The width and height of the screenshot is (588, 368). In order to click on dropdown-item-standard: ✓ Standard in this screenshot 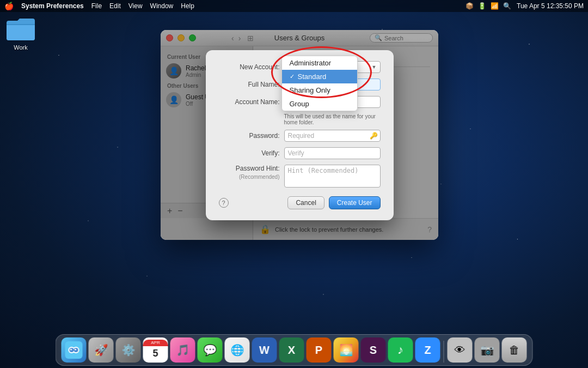, I will do `click(320, 76)`.